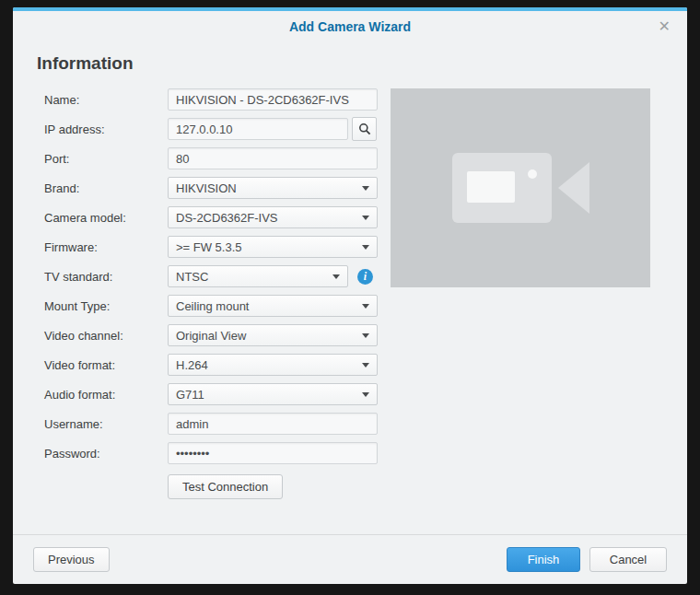 The image size is (700, 595). I want to click on brand-select-value: HIKVISION, so click(206, 188).